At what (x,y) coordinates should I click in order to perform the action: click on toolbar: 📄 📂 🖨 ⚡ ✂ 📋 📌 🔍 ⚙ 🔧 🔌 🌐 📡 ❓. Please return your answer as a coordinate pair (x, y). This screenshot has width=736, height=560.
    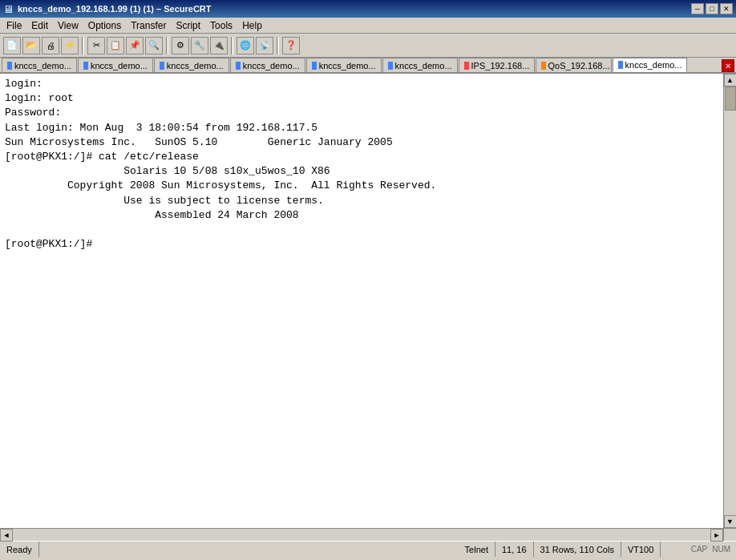
    Looking at the image, I should click on (368, 46).